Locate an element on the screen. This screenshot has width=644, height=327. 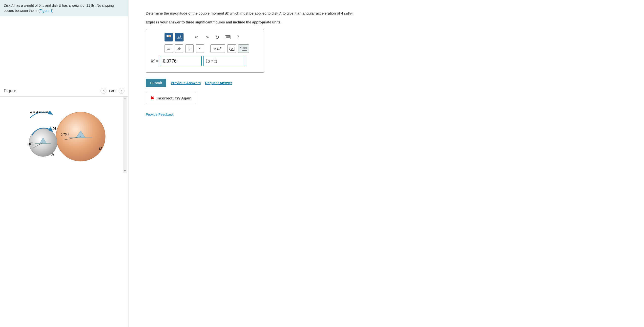
previous-answers-link: Previous Answers is located at coordinates (186, 83).